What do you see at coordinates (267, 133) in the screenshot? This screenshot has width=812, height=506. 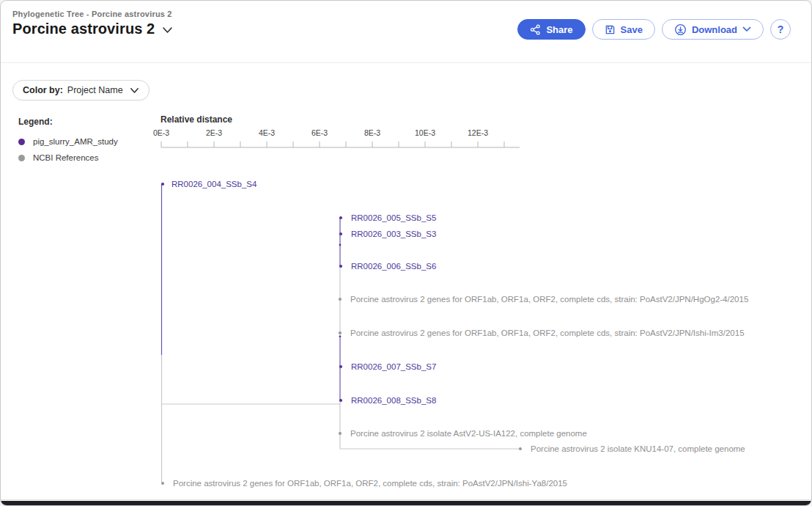 I see `axis-tick-label: 4E-3` at bounding box center [267, 133].